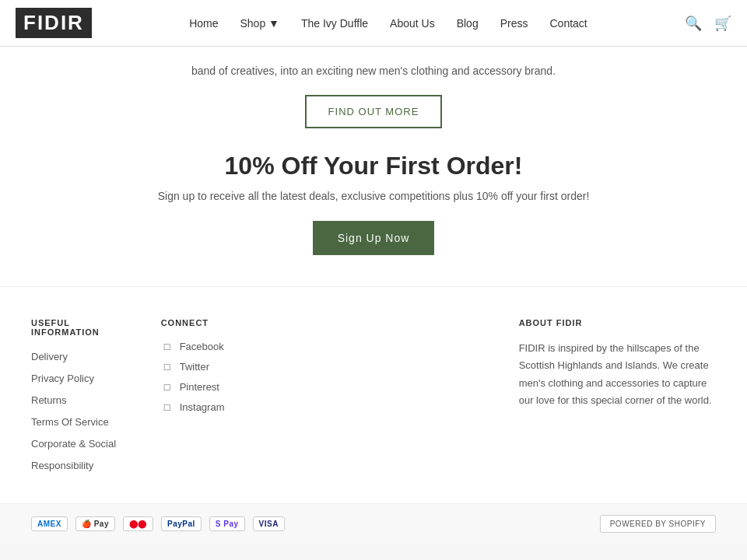 Image resolution: width=747 pixels, height=560 pixels. Describe the element at coordinates (514, 23) in the screenshot. I see `nav-press: Press` at that location.